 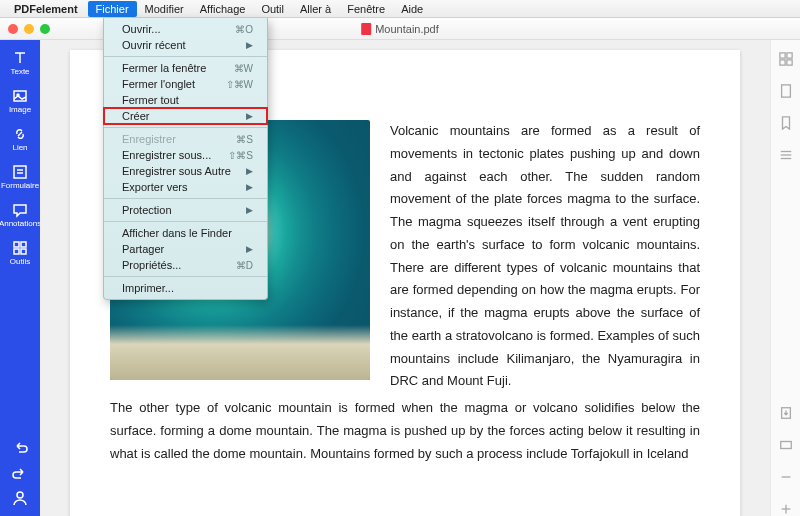 What do you see at coordinates (186, 210) in the screenshot?
I see `menu-item-protection: Protection▶` at bounding box center [186, 210].